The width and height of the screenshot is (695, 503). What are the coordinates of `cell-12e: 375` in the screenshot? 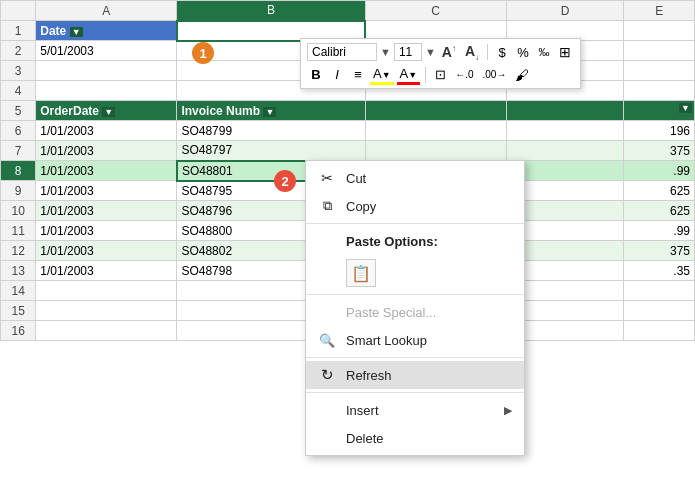 It's located at (660, 251).